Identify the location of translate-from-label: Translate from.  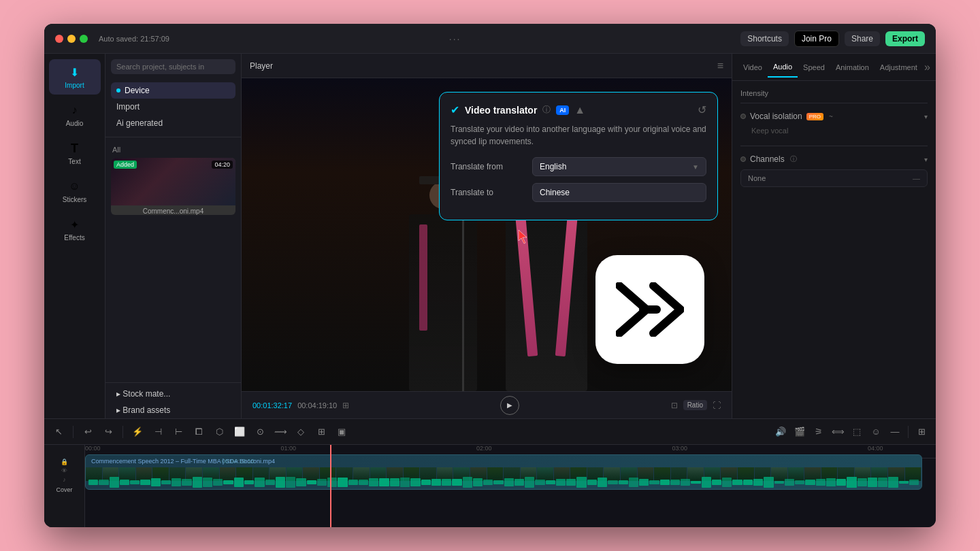
(491, 167).